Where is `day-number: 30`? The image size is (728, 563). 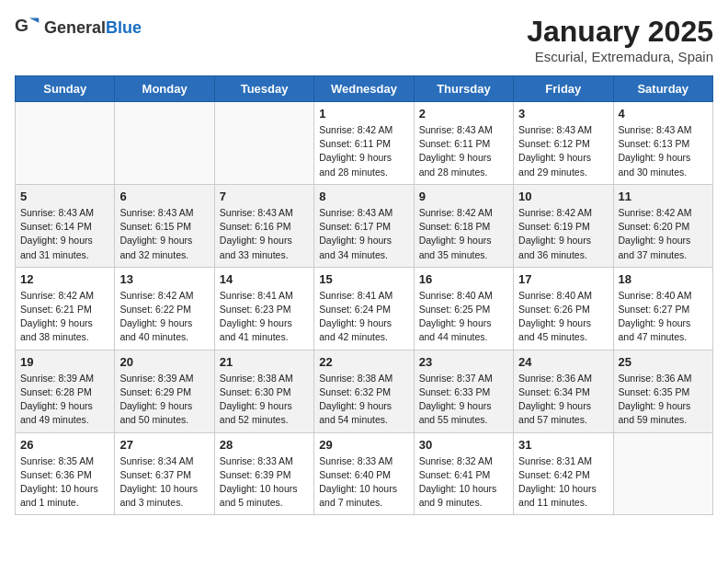
day-number: 30 is located at coordinates (463, 445).